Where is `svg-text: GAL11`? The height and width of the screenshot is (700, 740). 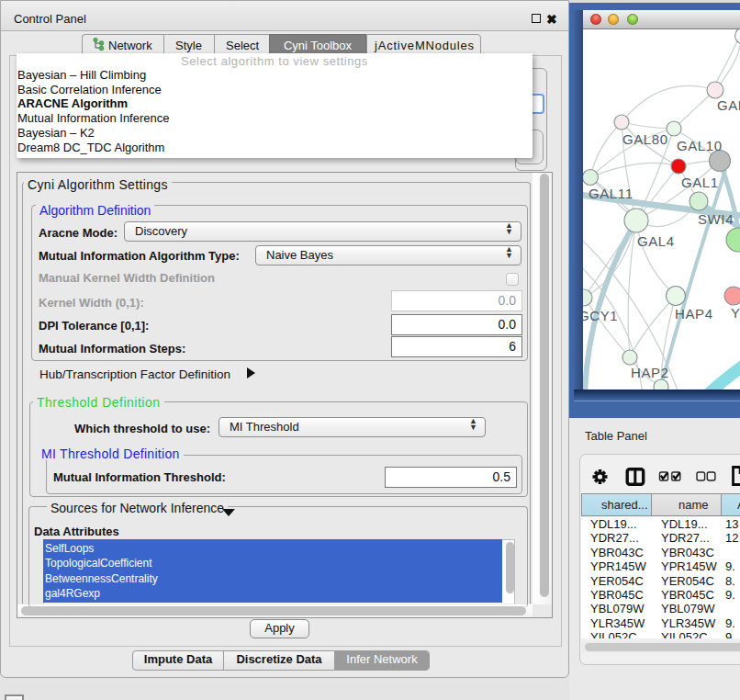
svg-text: GAL11 is located at coordinates (611, 193).